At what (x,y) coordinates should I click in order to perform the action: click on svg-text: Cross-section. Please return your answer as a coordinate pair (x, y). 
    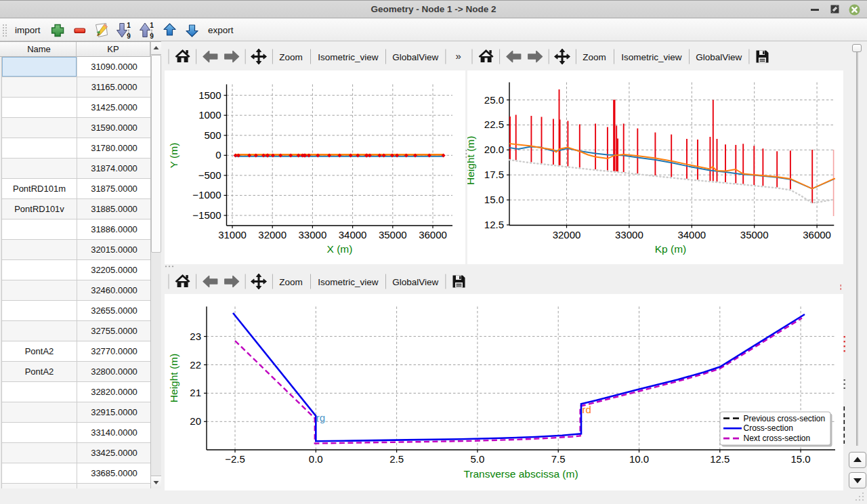
    Looking at the image, I should click on (768, 428).